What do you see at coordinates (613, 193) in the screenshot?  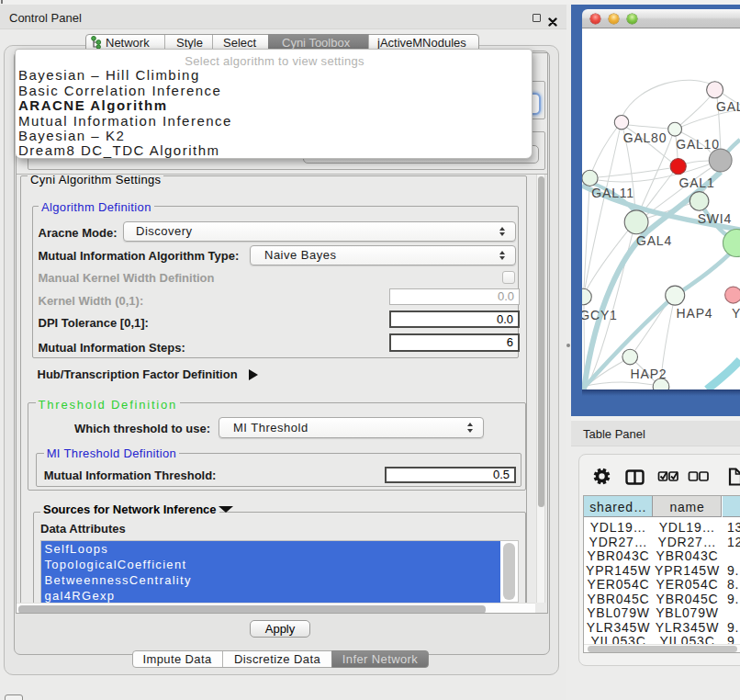 I see `svg-text: GAL11` at bounding box center [613, 193].